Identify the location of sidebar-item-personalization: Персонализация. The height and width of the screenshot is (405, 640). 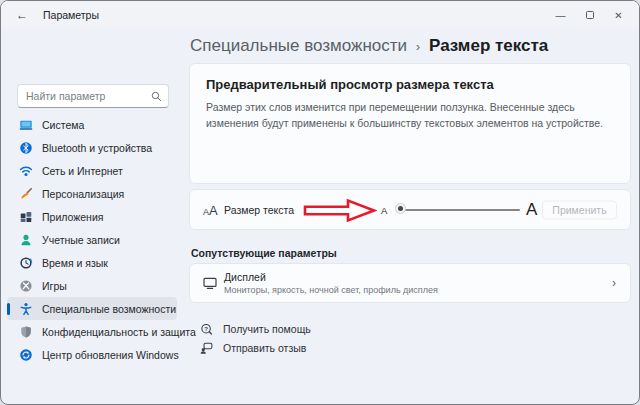
(92, 194).